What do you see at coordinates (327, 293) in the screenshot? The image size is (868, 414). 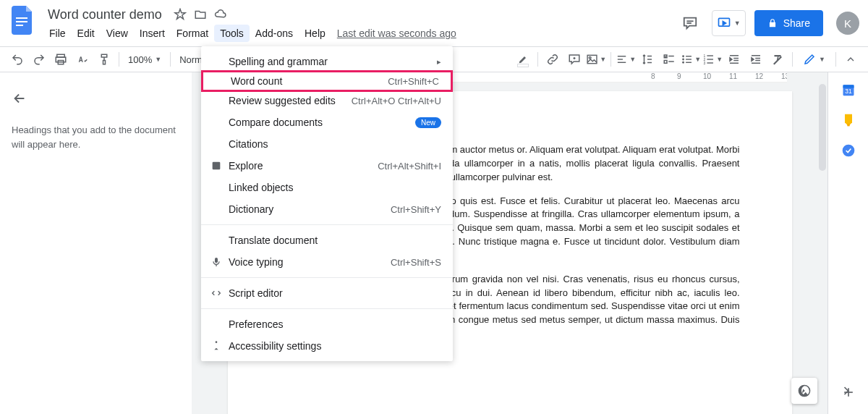 I see `dd-item-script-editor: Script editor` at bounding box center [327, 293].